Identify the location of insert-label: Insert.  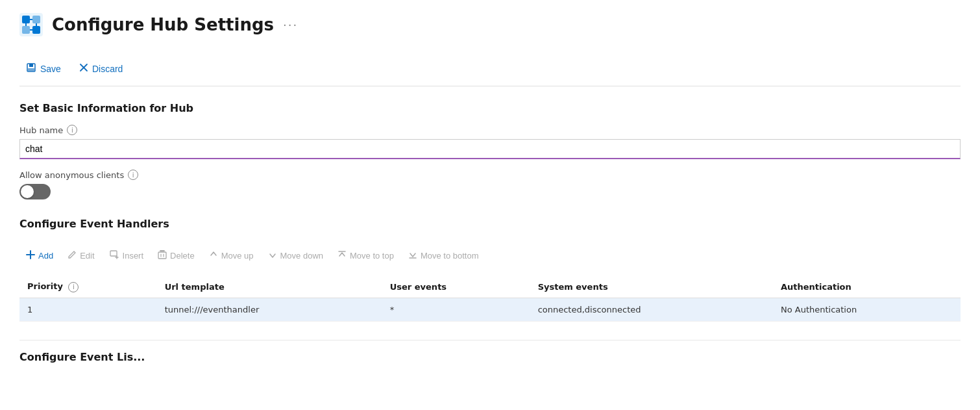
(134, 256).